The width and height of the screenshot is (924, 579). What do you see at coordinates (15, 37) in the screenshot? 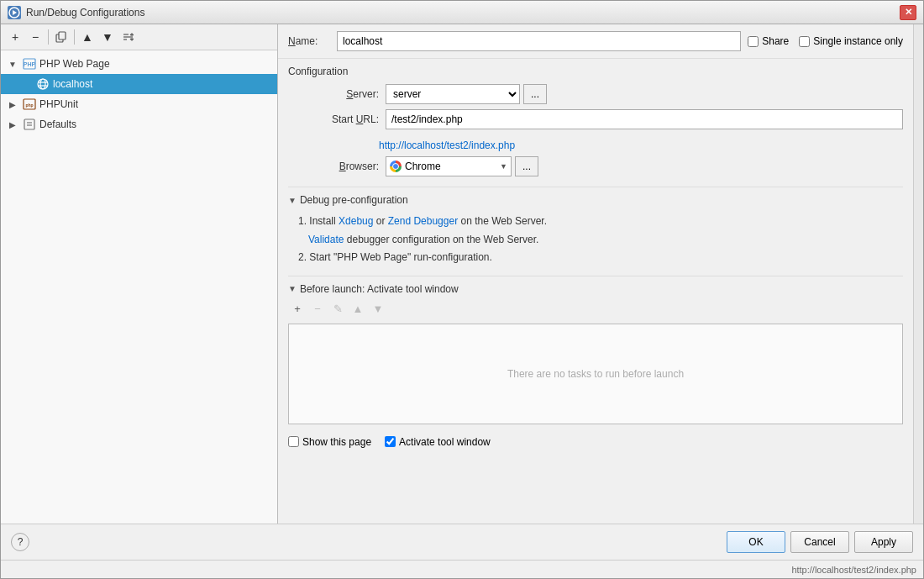
I see `add-config-button: +` at bounding box center [15, 37].